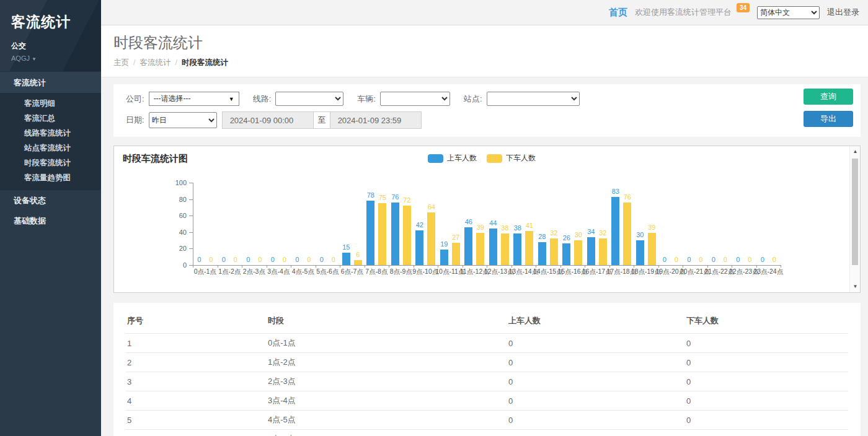 The width and height of the screenshot is (868, 436). What do you see at coordinates (828, 119) in the screenshot?
I see `export-button: 导出` at bounding box center [828, 119].